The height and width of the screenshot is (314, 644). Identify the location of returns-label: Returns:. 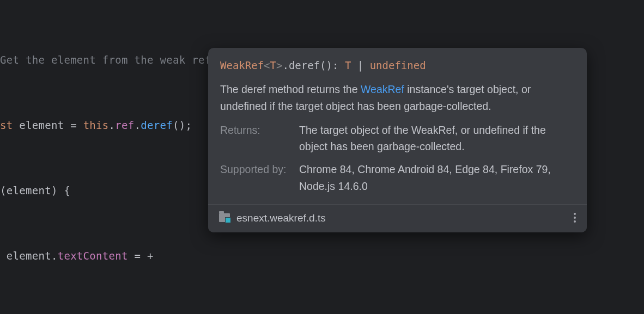
(259, 138).